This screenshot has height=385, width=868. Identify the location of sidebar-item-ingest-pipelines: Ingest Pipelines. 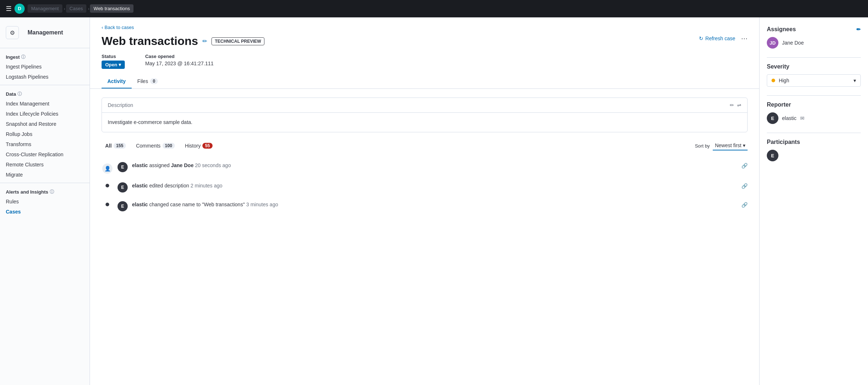
(45, 67).